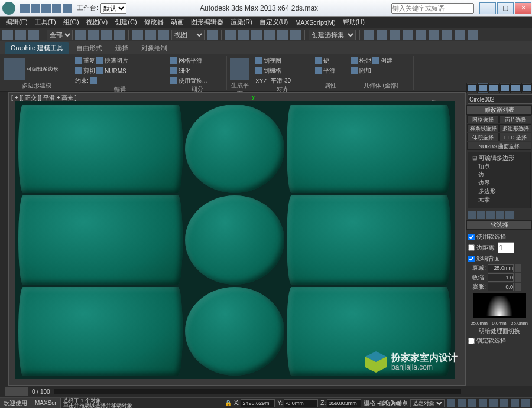 The height and width of the screenshot is (408, 532). Describe the element at coordinates (353, 22) in the screenshot. I see `menu-help: 帮助(H)` at that location.